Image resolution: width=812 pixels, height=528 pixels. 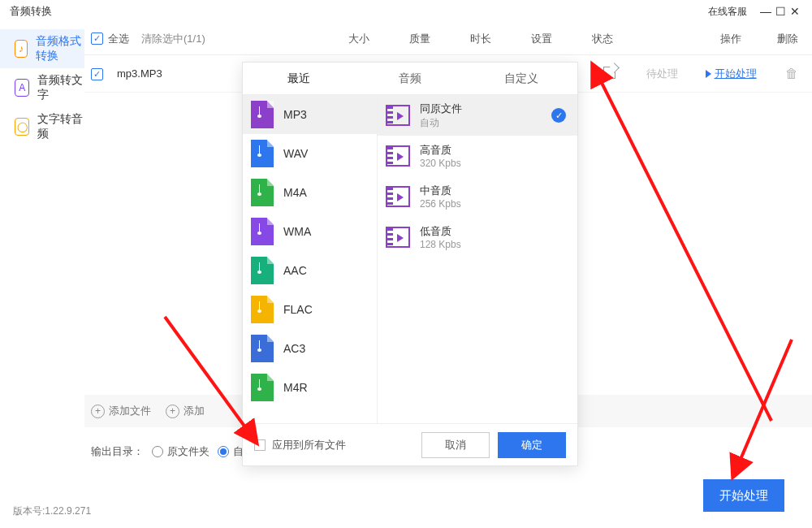 What do you see at coordinates (477, 156) in the screenshot?
I see `quality-item: 高音质320 Kpbs` at bounding box center [477, 156].